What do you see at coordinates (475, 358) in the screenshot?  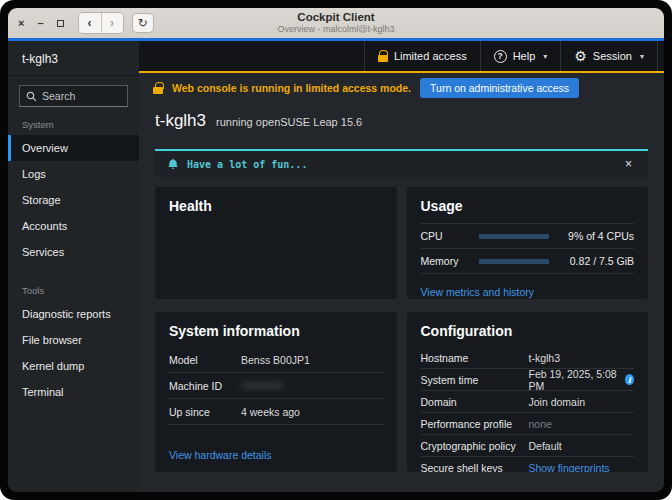 I see `row-label: Hostname` at bounding box center [475, 358].